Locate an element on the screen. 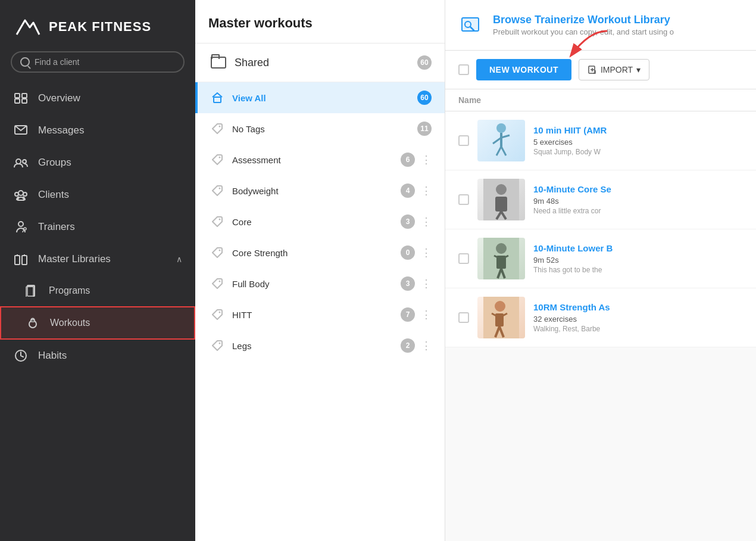 Image resolution: width=756 pixels, height=541 pixels. hitt-label: HITT is located at coordinates (317, 315).